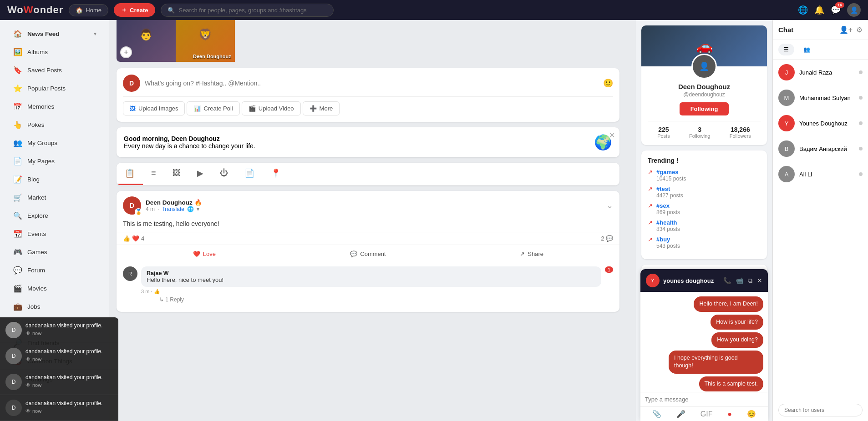  I want to click on globe-icon: 🌐, so click(803, 10).